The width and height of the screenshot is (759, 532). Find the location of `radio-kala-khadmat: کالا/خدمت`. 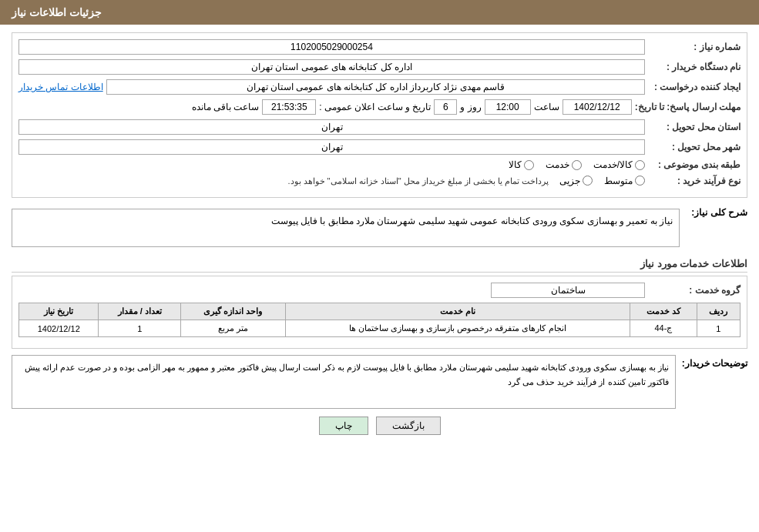

radio-kala-khadmat: کالا/خدمت is located at coordinates (620, 165).